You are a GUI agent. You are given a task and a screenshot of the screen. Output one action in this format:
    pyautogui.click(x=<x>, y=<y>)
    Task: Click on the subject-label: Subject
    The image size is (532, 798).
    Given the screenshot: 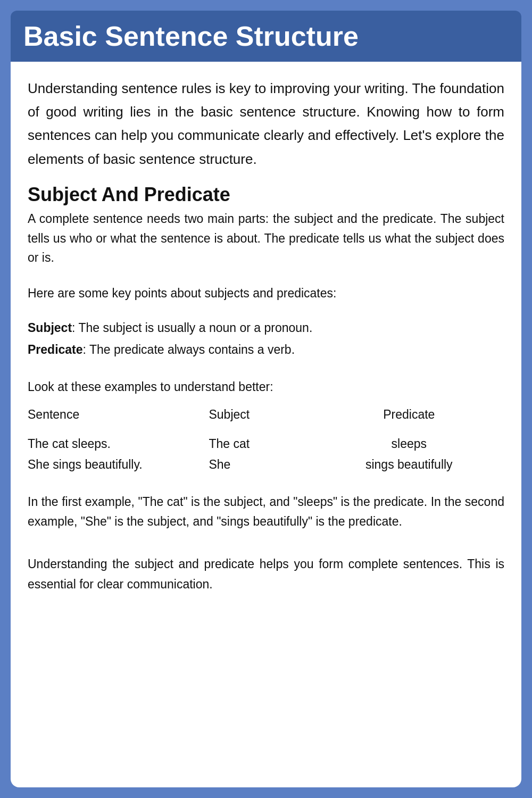 What is the action you would take?
    pyautogui.click(x=50, y=328)
    